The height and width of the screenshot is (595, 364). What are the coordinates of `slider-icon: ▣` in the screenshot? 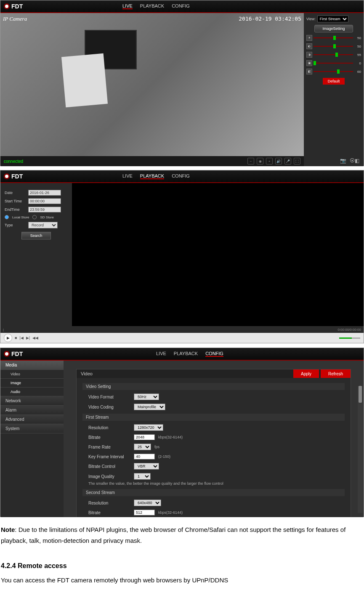 It's located at (309, 63).